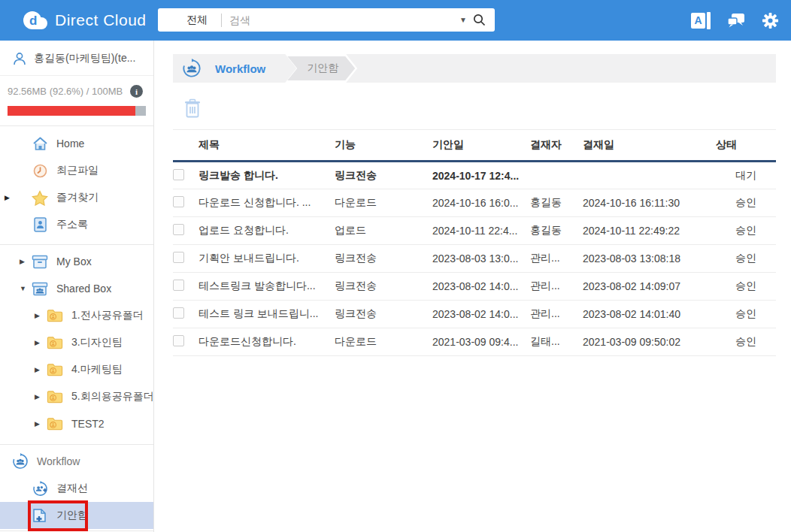 The height and width of the screenshot is (532, 791). I want to click on cell-approval-date: 2023-08-02 14:09:07, so click(650, 287).